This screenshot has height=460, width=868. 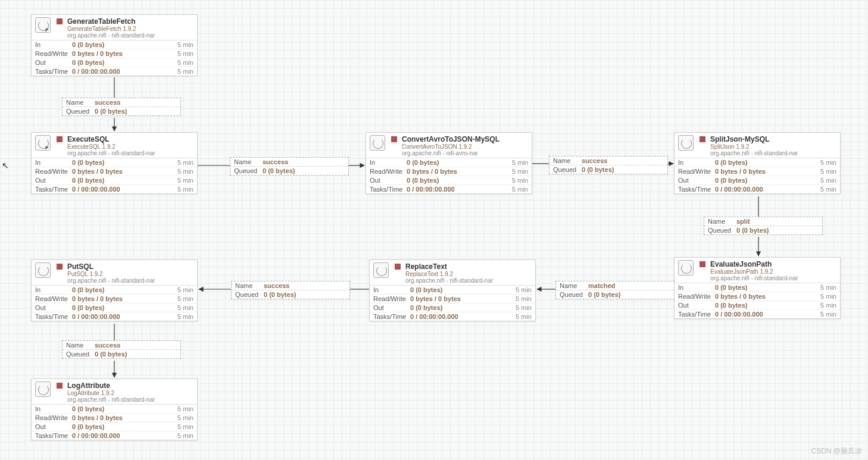 What do you see at coordinates (465, 139) in the screenshot?
I see `processor-name: ConvertAvroToJSON-MySQL` at bounding box center [465, 139].